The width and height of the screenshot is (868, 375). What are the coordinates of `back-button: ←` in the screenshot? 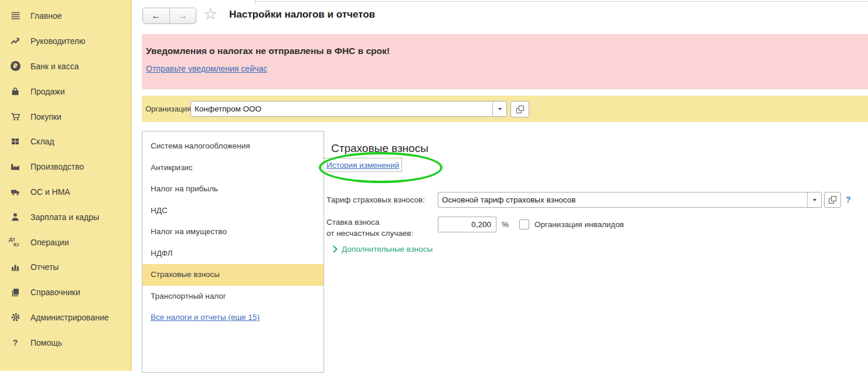 It's located at (156, 16).